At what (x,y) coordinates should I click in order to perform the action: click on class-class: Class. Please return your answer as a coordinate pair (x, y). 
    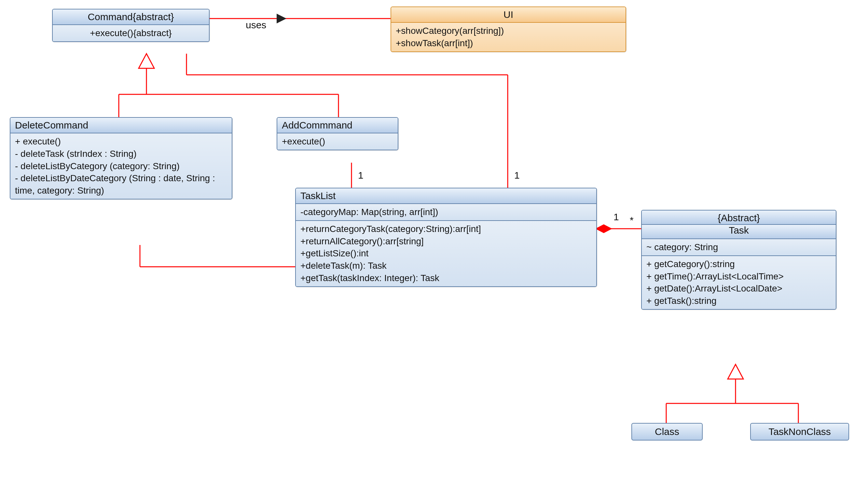
    Looking at the image, I should click on (667, 432).